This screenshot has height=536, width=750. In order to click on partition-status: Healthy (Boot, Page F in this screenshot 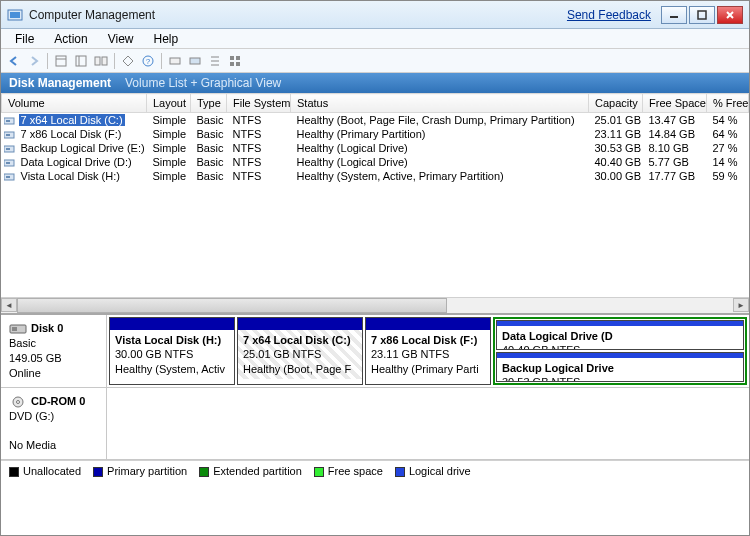, I will do `click(300, 369)`.